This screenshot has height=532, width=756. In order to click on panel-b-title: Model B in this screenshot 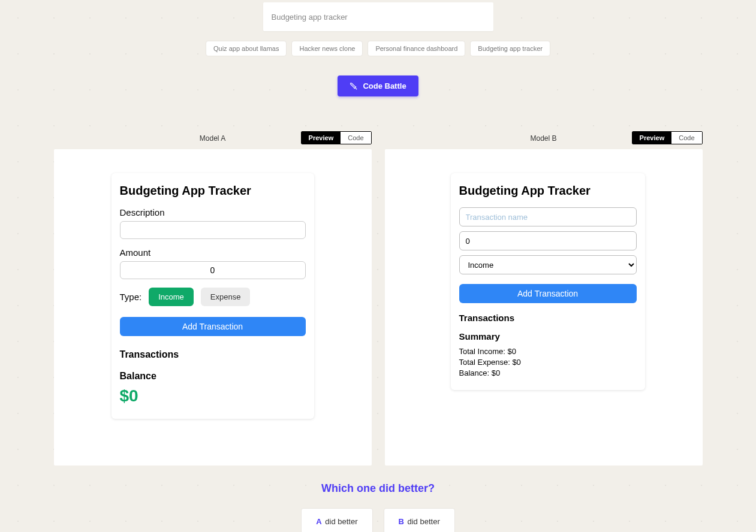, I will do `click(543, 138)`.